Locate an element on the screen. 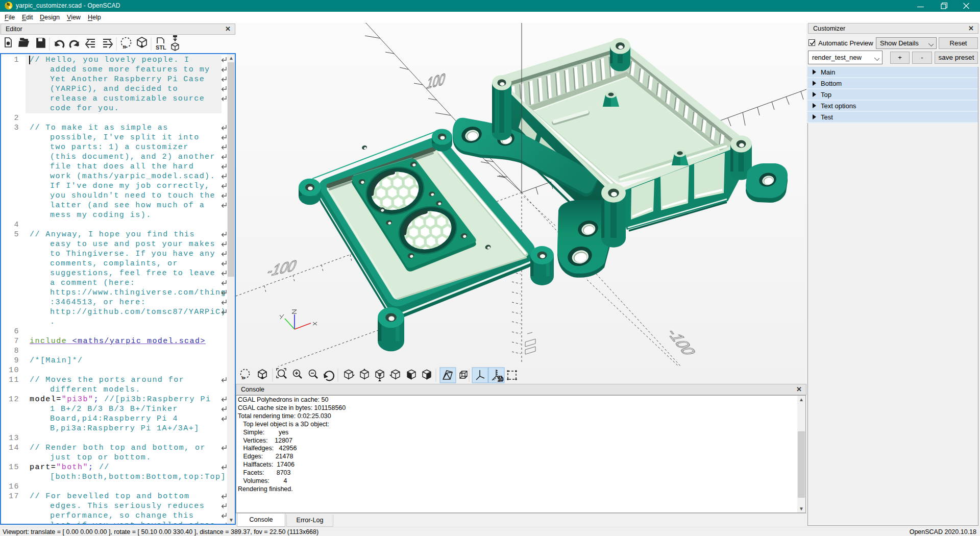 The width and height of the screenshot is (980, 536). svg-text: STL is located at coordinates (161, 47).